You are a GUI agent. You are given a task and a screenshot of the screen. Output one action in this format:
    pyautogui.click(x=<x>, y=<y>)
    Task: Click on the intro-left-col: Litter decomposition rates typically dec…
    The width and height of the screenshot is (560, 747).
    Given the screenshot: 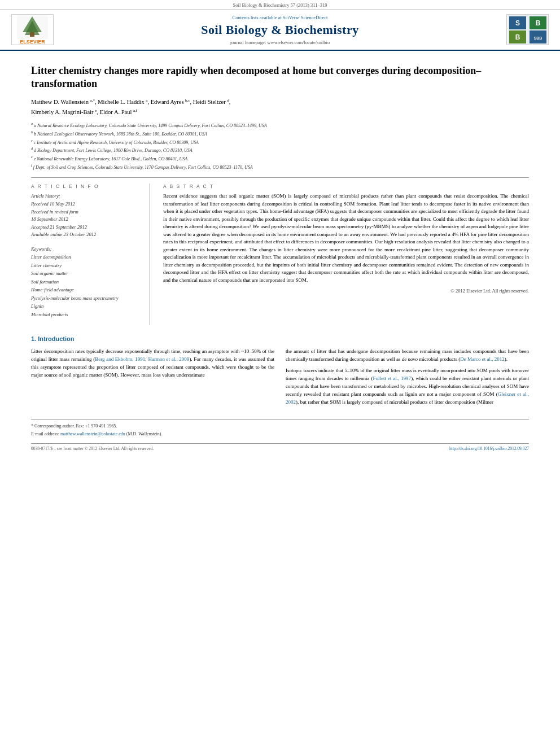 What is the action you would take?
    pyautogui.click(x=152, y=379)
    